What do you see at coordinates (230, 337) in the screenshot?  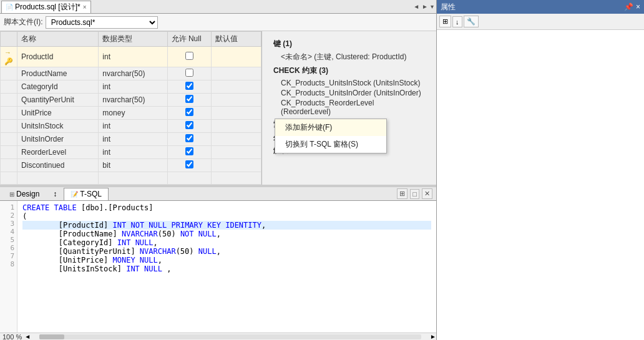 I see `scroll-track` at bounding box center [230, 337].